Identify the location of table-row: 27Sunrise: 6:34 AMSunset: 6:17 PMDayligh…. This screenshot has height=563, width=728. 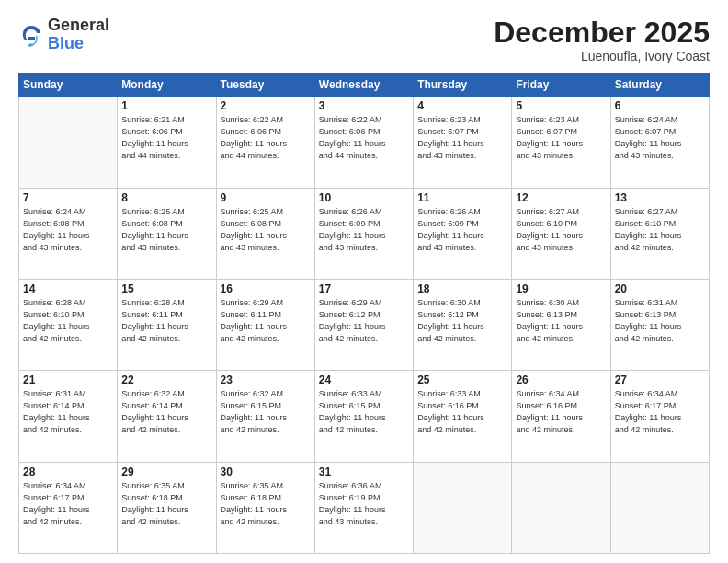
(660, 416).